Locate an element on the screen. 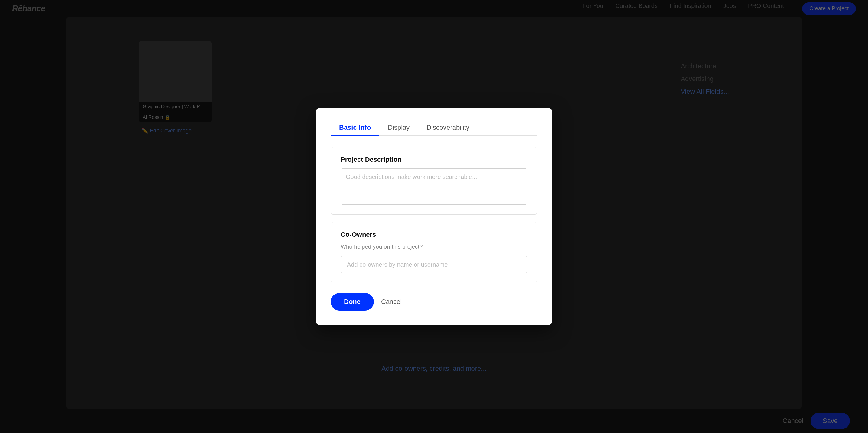 Image resolution: width=868 pixels, height=433 pixels. tab-bar: Basic Info Display Discoverability is located at coordinates (434, 128).